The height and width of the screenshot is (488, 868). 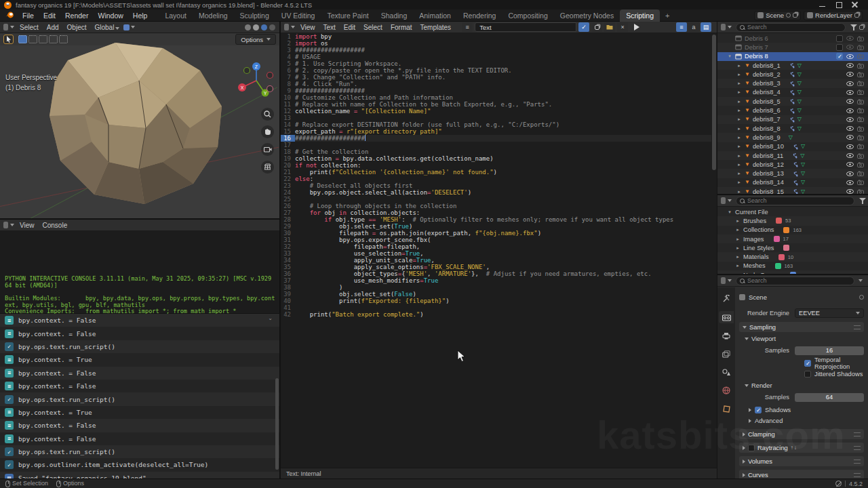 What do you see at coordinates (854, 27) in the screenshot?
I see `filter-funnel-icon` at bounding box center [854, 27].